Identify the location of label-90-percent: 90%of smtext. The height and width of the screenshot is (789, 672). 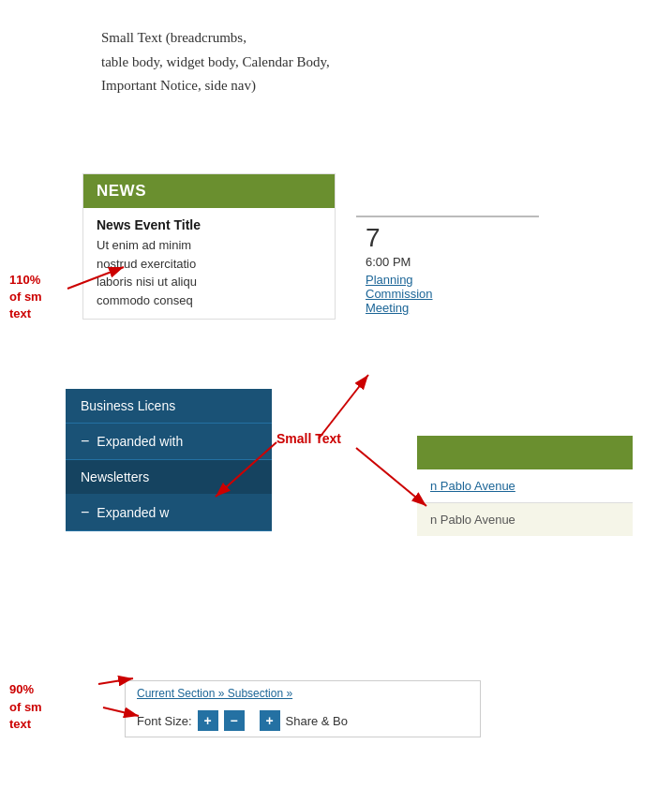
(26, 707).